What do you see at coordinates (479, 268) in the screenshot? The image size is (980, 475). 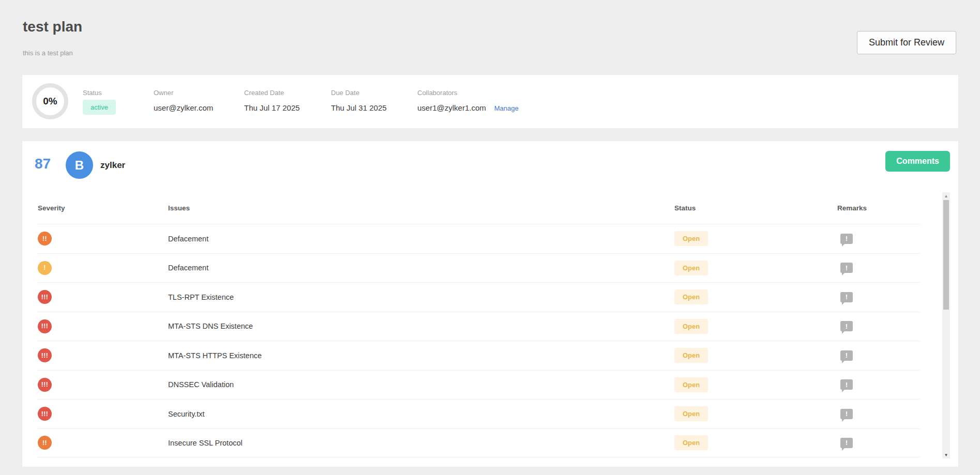 I see `table-row: ! Defacement Open !` at bounding box center [479, 268].